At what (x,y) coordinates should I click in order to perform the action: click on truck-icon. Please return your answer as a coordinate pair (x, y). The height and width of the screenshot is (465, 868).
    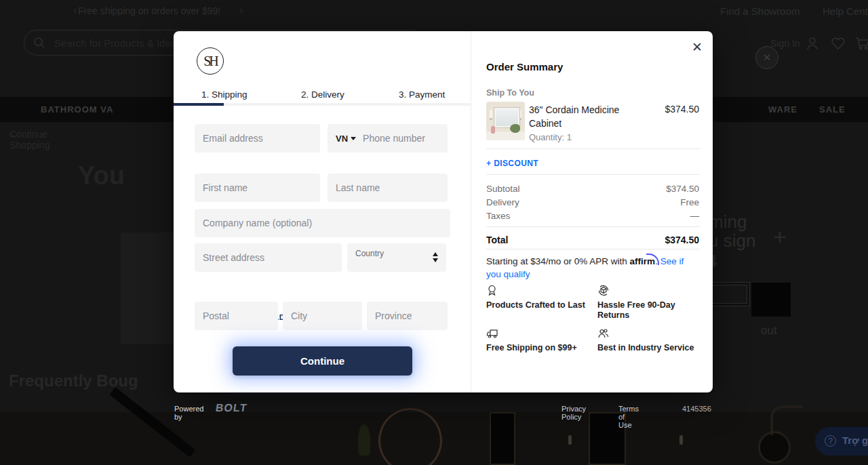
    Looking at the image, I should click on (492, 333).